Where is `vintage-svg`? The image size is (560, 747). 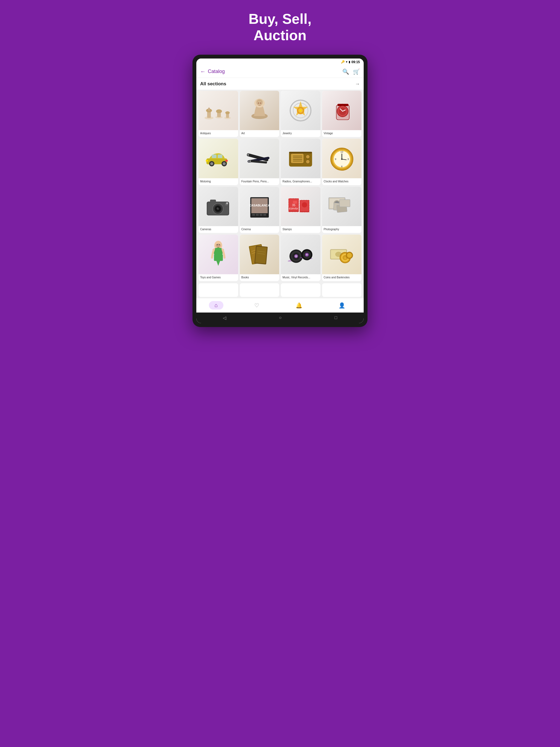 vintage-svg is located at coordinates (342, 110).